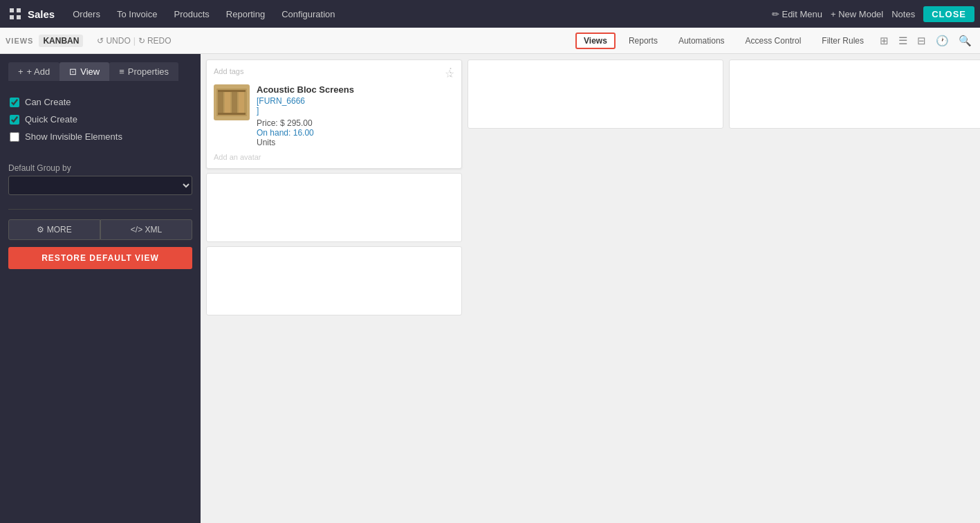 Image resolution: width=980 pixels, height=523 pixels. I want to click on sidebar-tab-properties: ≡ Properties, so click(144, 72).